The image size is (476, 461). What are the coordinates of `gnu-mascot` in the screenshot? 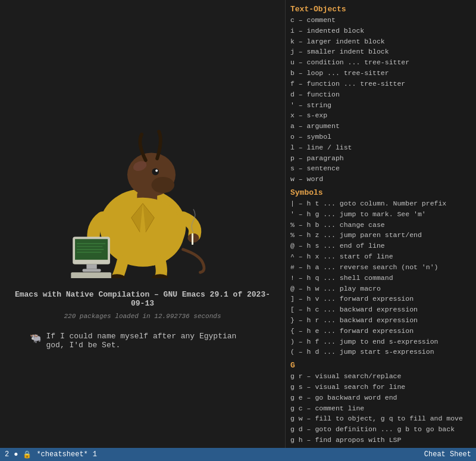 It's located at (143, 195).